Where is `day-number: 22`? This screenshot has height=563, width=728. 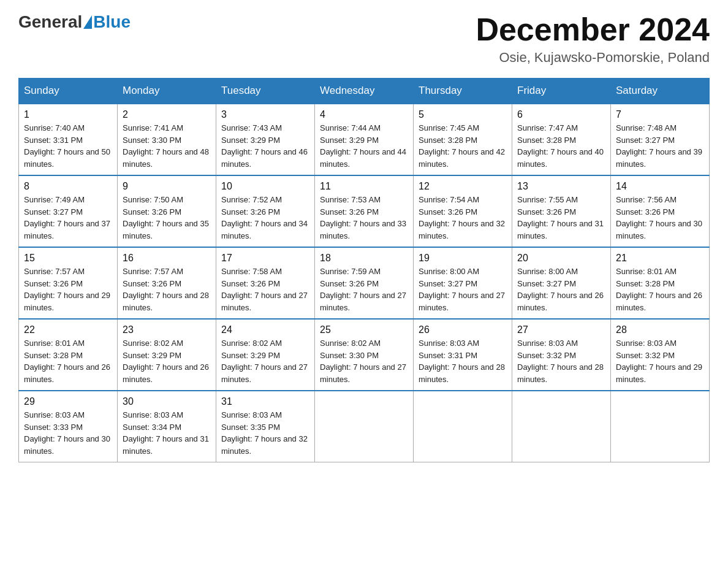
day-number: 22 is located at coordinates (68, 330).